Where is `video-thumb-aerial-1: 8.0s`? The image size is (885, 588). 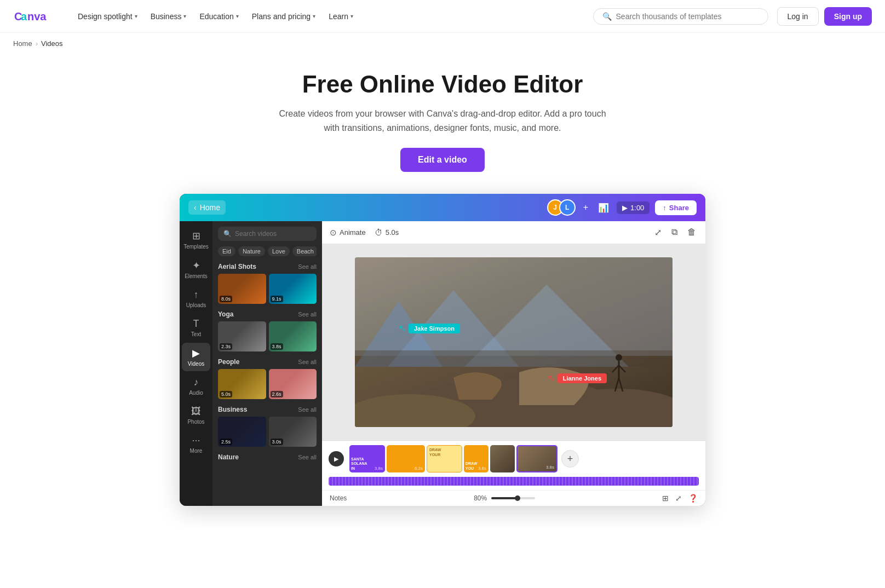 video-thumb-aerial-1: 8.0s is located at coordinates (242, 289).